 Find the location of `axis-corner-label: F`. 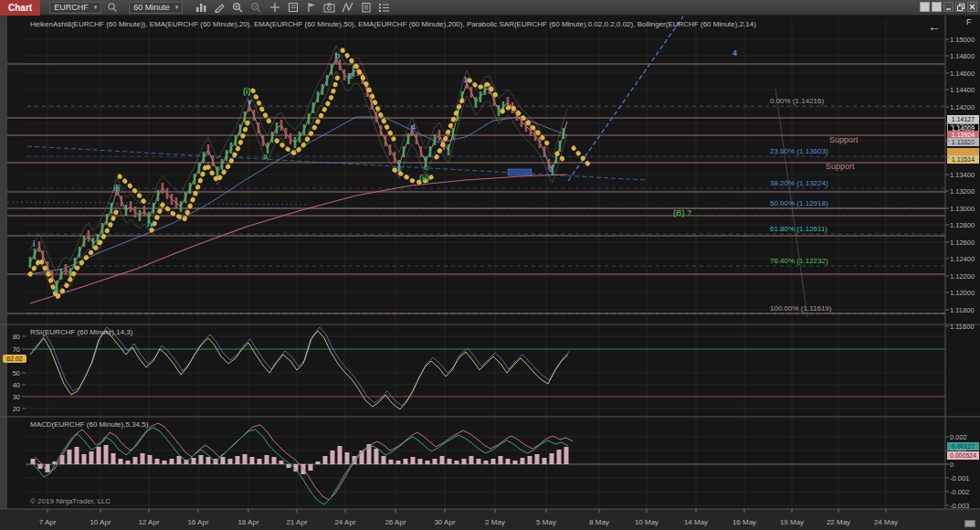

axis-corner-label: F is located at coordinates (969, 22).